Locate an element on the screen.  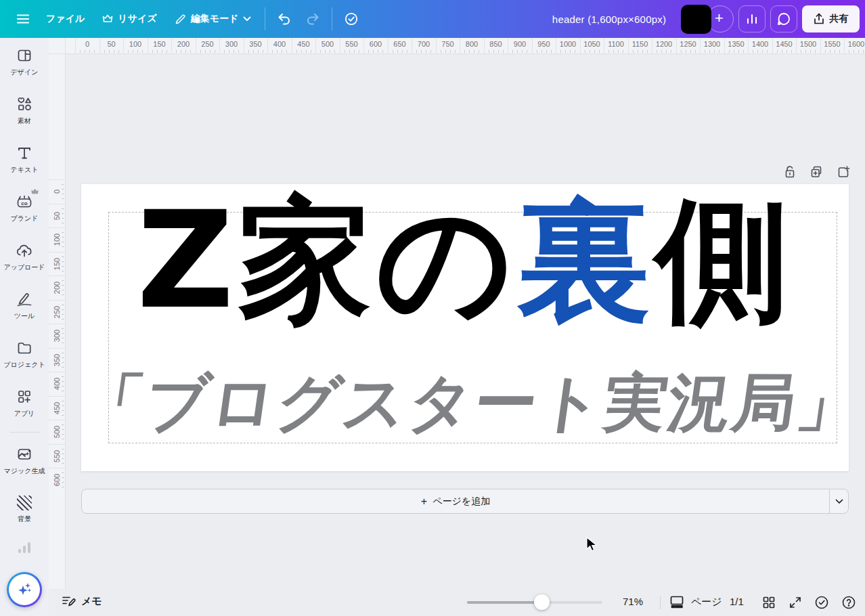
duplicate-page-icon is located at coordinates (816, 172).